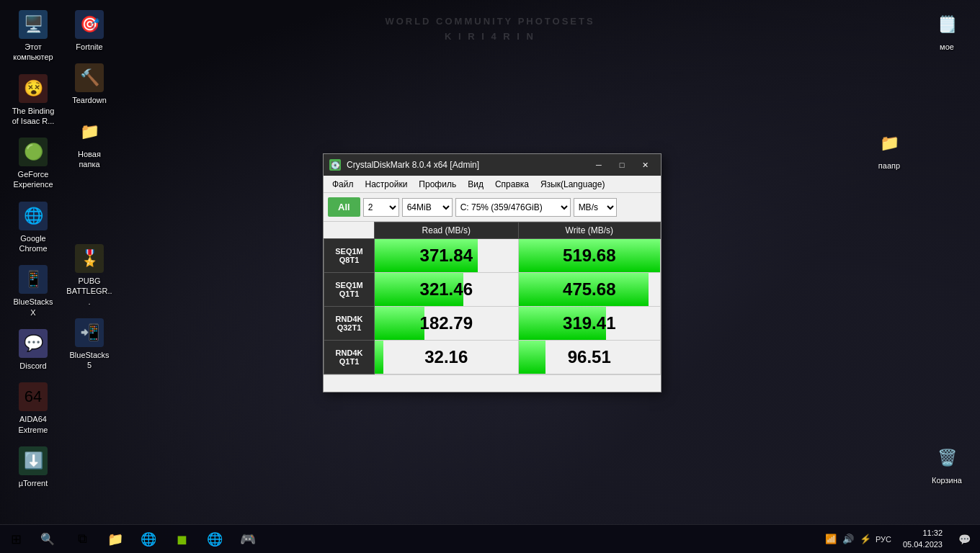 The width and height of the screenshot is (980, 553). What do you see at coordinates (490, 539) in the screenshot?
I see `taskbar: ⊞ 🔍 ⧉ 📁 🌐 ◼ 🌐 🎮 📶 🔊 ⚡ РУС 11:32 05.04.20…` at bounding box center [490, 539].